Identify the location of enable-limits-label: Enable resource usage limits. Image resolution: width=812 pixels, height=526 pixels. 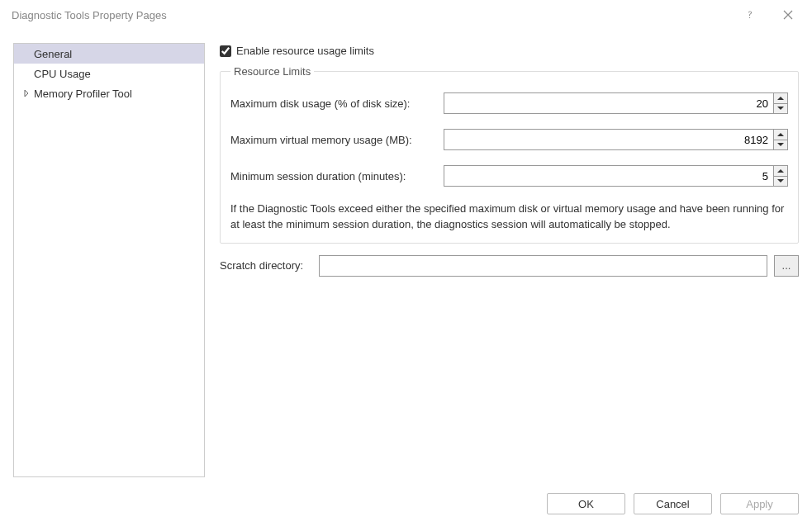
(306, 51).